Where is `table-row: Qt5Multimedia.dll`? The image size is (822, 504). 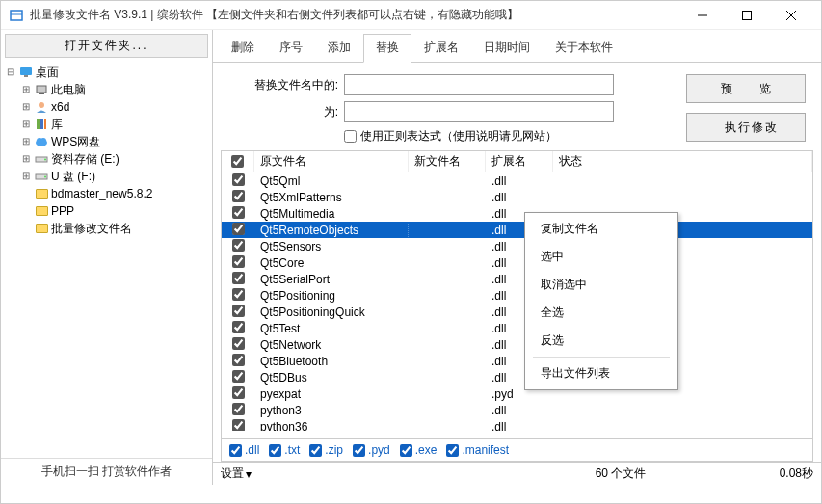 table-row: Qt5Multimedia.dll is located at coordinates (517, 214).